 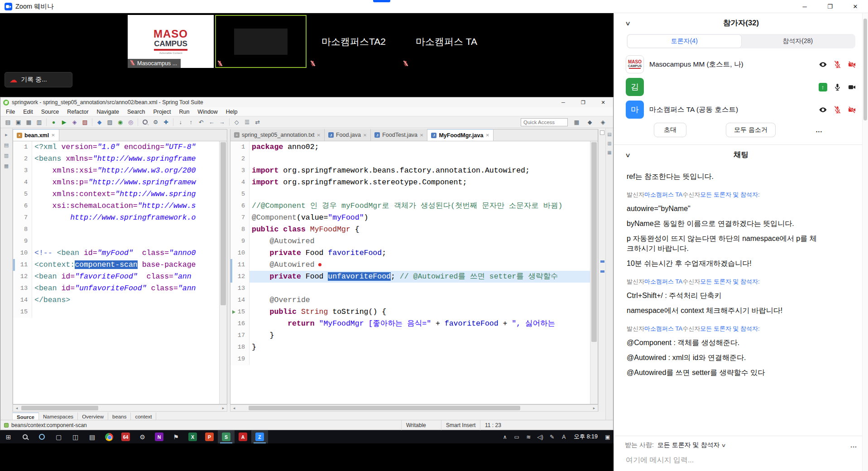 I want to click on toolbar-save-all-icon: ▦, so click(x=29, y=122).